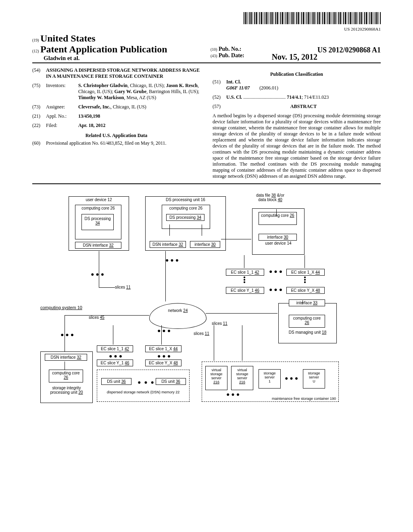  What do you see at coordinates (303, 85) in the screenshot?
I see `intcl: Int. Cl. G06F 11/07 (2006.01)` at bounding box center [303, 85].